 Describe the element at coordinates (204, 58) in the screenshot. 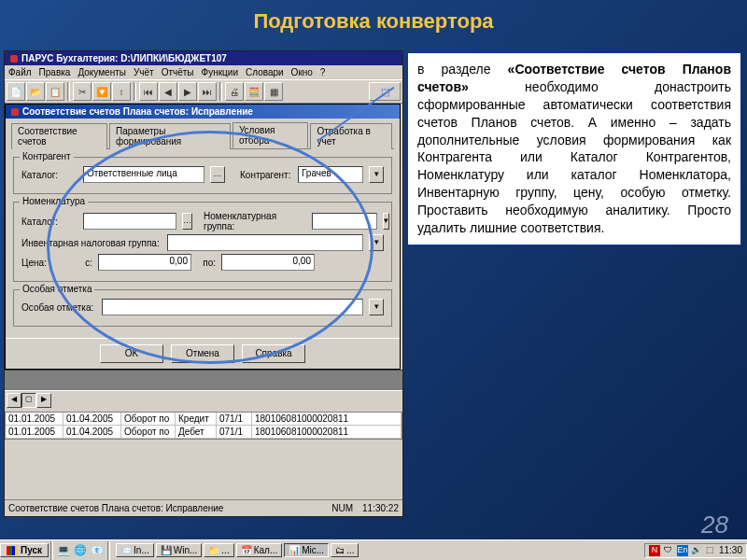

I see `app-titlebar: ПАРУС Бухгалтерия: D:\ЛИПКИ\БЮДЖЕТ107` at that location.